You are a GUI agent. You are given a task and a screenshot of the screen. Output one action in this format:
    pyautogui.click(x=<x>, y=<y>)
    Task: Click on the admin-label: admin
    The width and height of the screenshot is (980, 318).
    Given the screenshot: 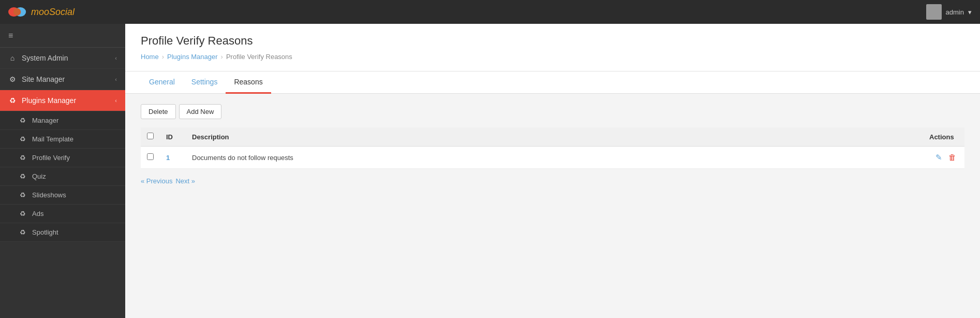 What is the action you would take?
    pyautogui.click(x=955, y=12)
    